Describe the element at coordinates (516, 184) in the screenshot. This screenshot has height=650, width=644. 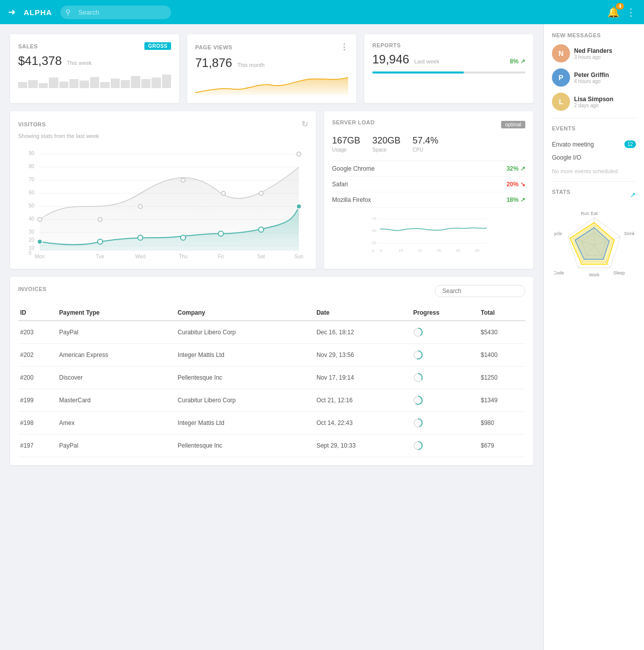
I see `safari-value: 20% ↘` at that location.